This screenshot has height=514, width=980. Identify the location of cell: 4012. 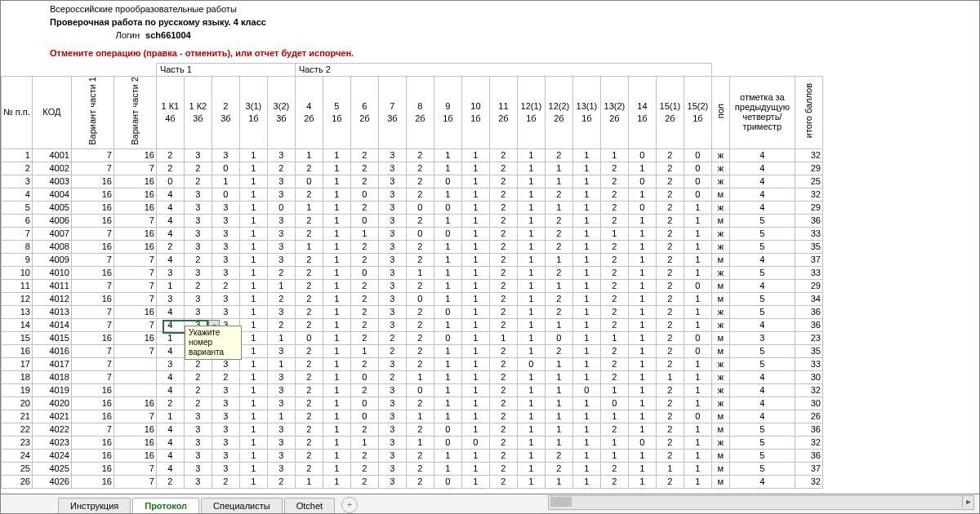
(51, 299).